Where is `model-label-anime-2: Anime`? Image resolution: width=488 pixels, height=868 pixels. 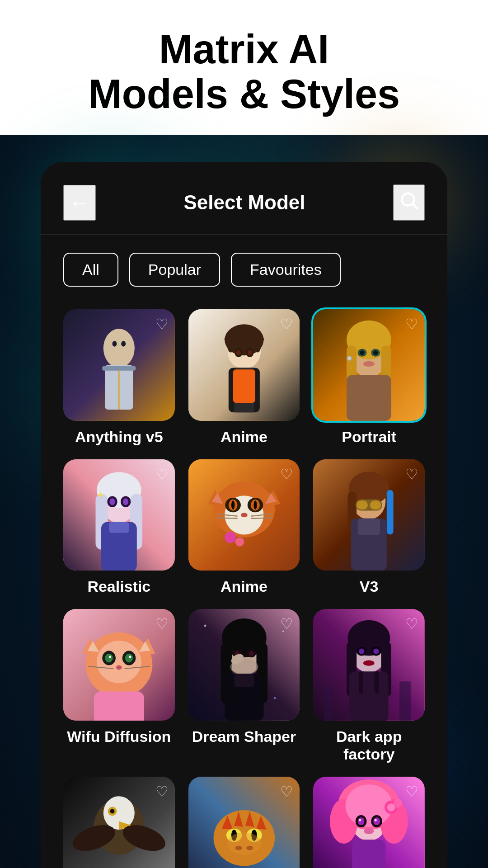
model-label-anime-2: Anime is located at coordinates (244, 587).